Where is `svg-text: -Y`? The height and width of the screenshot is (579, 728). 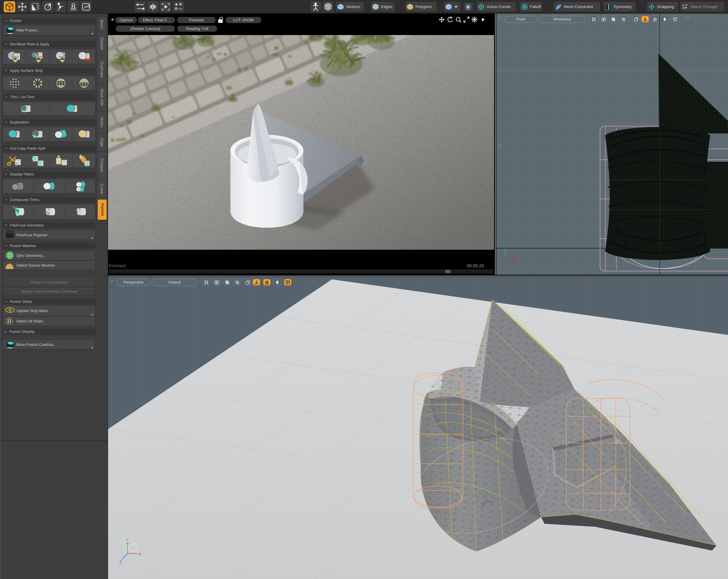 svg-text: -Y is located at coordinates (687, 265).